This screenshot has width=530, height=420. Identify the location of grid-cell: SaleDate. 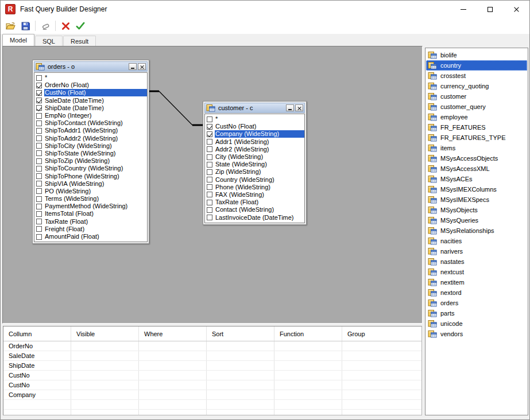
(37, 356).